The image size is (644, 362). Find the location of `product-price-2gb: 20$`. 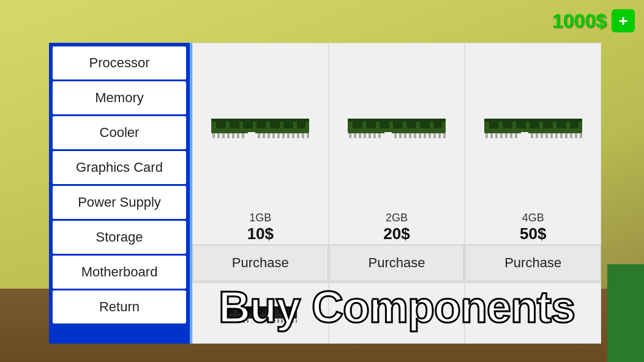

product-price-2gb: 20$ is located at coordinates (397, 234).